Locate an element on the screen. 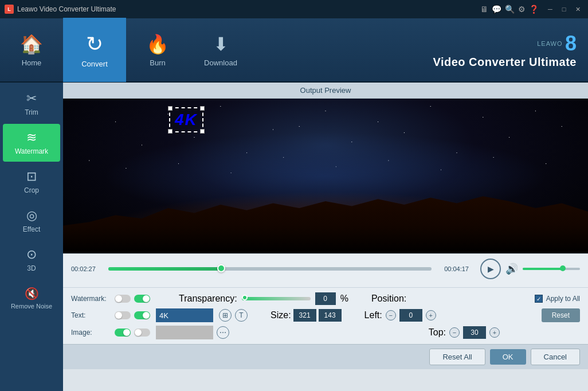  sidebar-item-watermark: ≋ Watermark is located at coordinates (32, 143).